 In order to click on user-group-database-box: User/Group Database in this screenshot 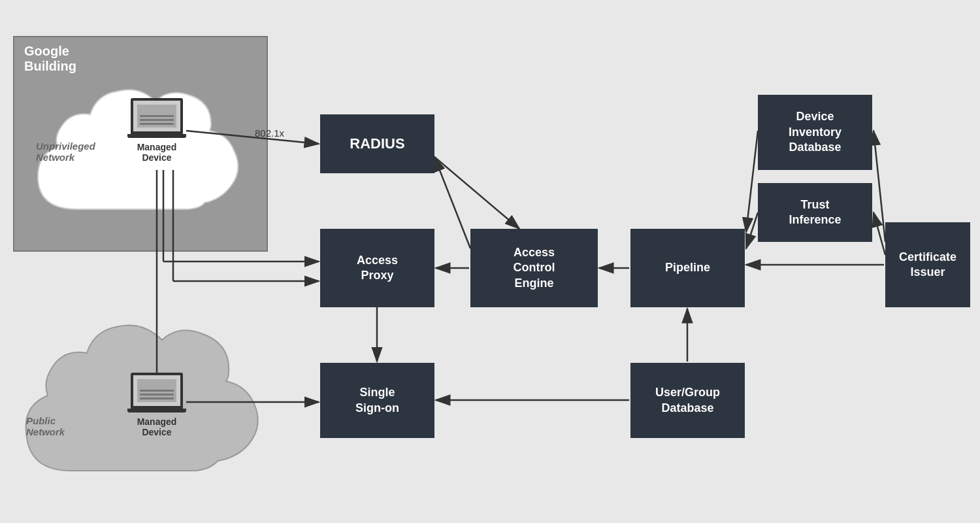, I will do `click(687, 400)`.